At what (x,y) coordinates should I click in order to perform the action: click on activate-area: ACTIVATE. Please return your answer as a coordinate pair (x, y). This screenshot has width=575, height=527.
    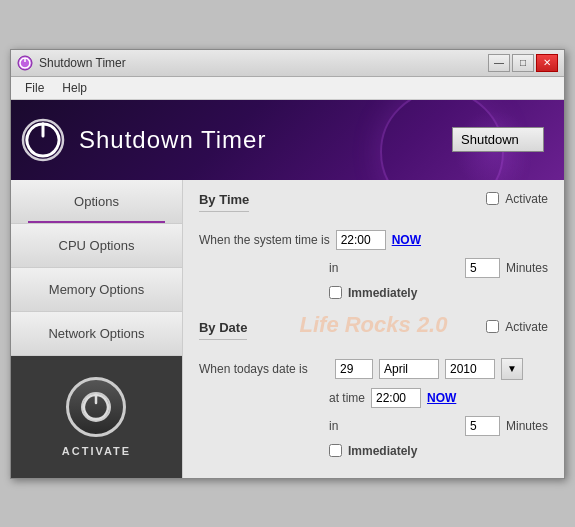
    Looking at the image, I should click on (96, 417).